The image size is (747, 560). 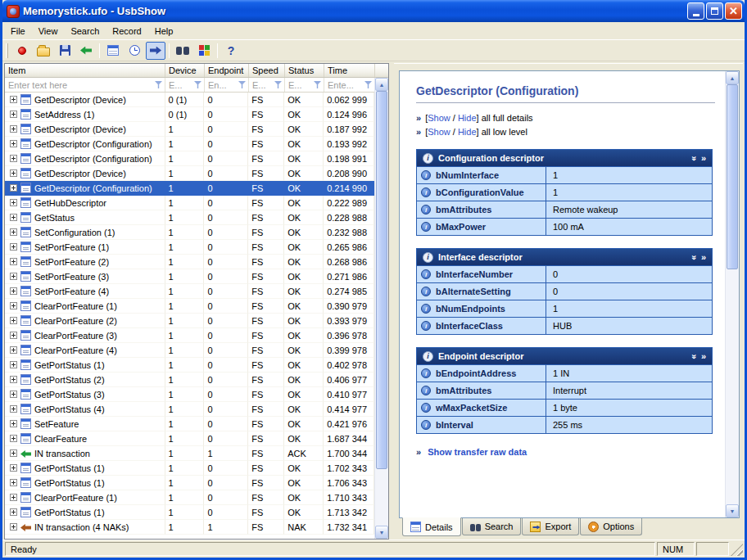 I want to click on menu-view: View, so click(x=48, y=31).